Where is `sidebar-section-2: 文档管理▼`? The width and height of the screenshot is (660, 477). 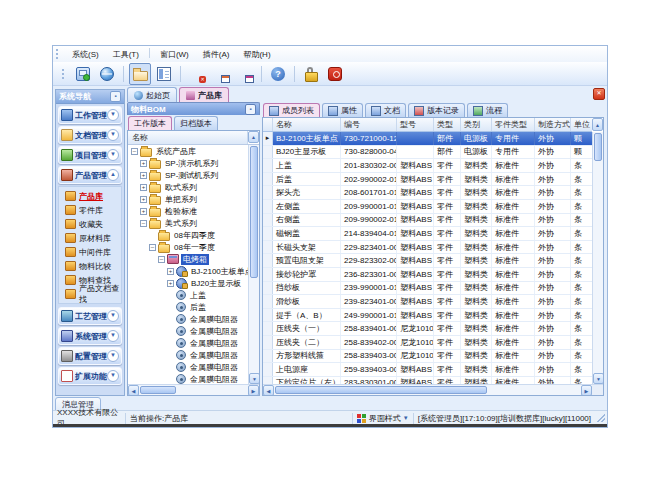
sidebar-section-2: 文档管理▼ is located at coordinates (90, 135).